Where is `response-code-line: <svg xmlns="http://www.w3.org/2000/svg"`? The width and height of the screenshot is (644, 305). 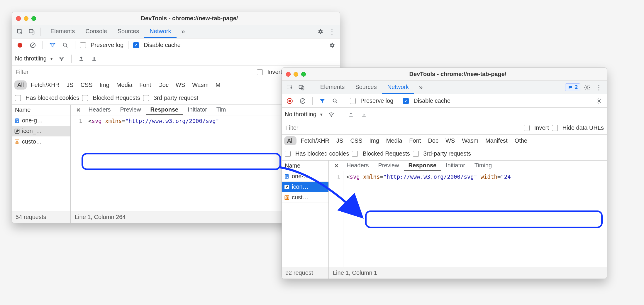 response-code-line: <svg xmlns="http://www.w3.org/2000/svg" is located at coordinates (153, 163).